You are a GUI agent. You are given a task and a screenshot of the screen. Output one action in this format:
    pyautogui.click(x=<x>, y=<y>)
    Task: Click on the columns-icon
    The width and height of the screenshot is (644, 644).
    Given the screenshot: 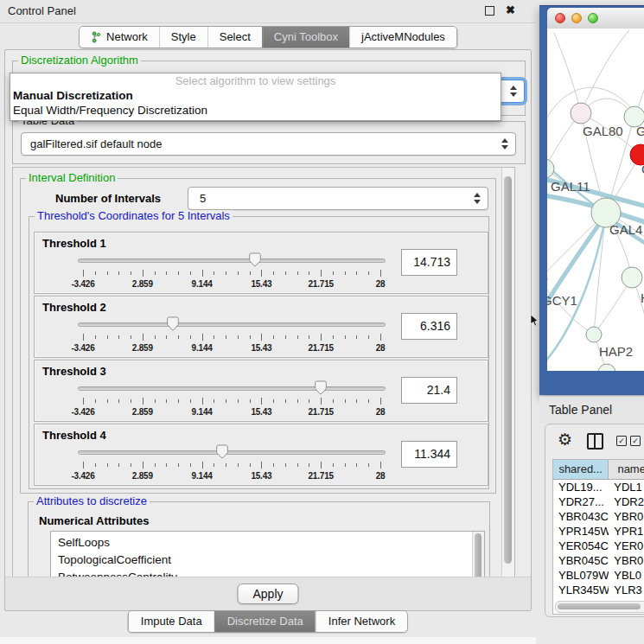 What is the action you would take?
    pyautogui.click(x=595, y=441)
    